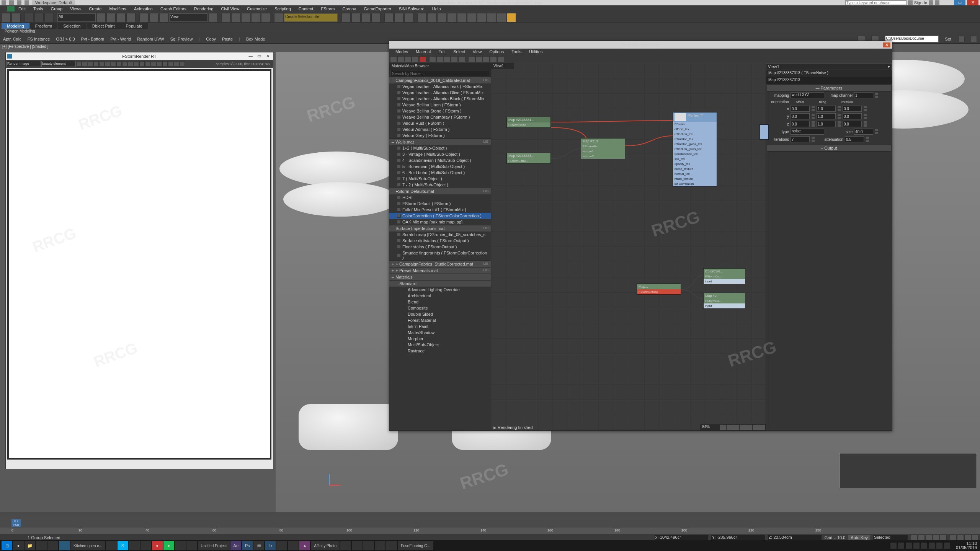  What do you see at coordinates (807, 95) in the screenshot?
I see `mapping-dropdown: world XYZ` at bounding box center [807, 95].